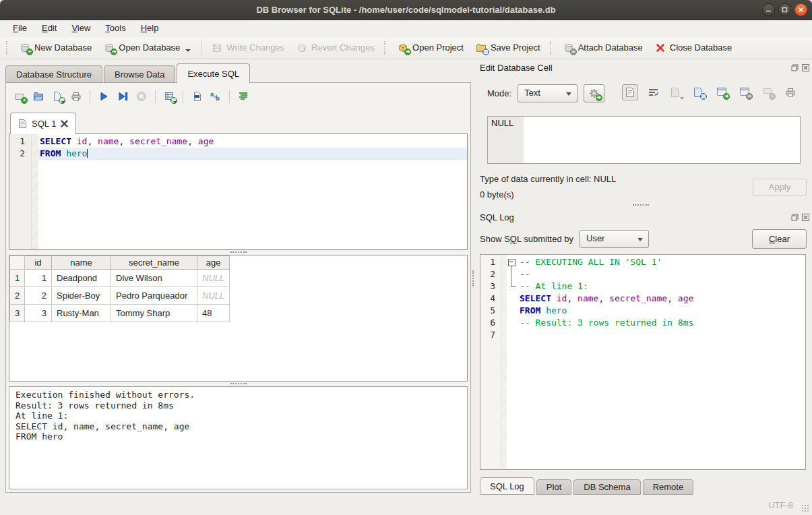 Image resolution: width=812 pixels, height=515 pixels. Describe the element at coordinates (547, 93) in the screenshot. I see `mode-combo: Text` at that location.